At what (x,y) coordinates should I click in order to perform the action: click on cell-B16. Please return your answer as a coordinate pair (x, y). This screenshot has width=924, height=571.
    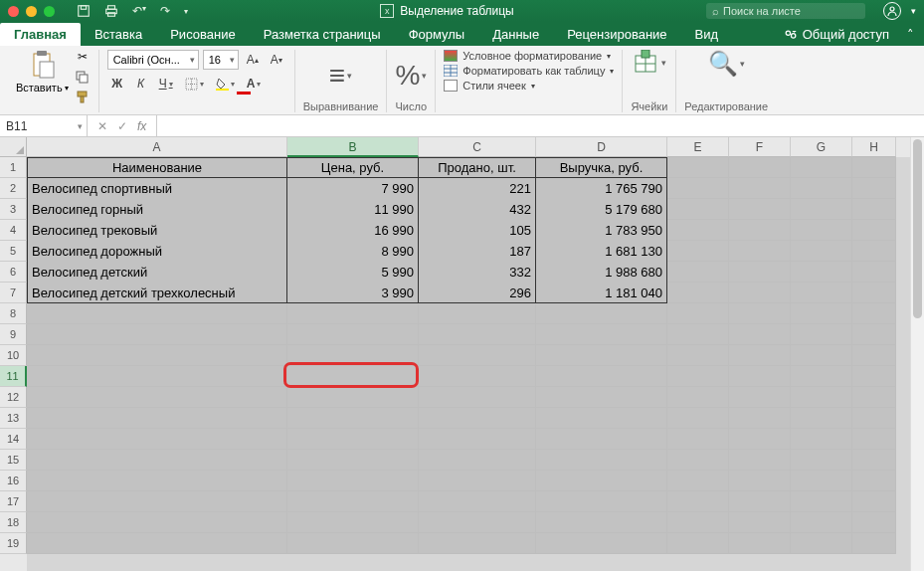
    Looking at the image, I should click on (353, 481).